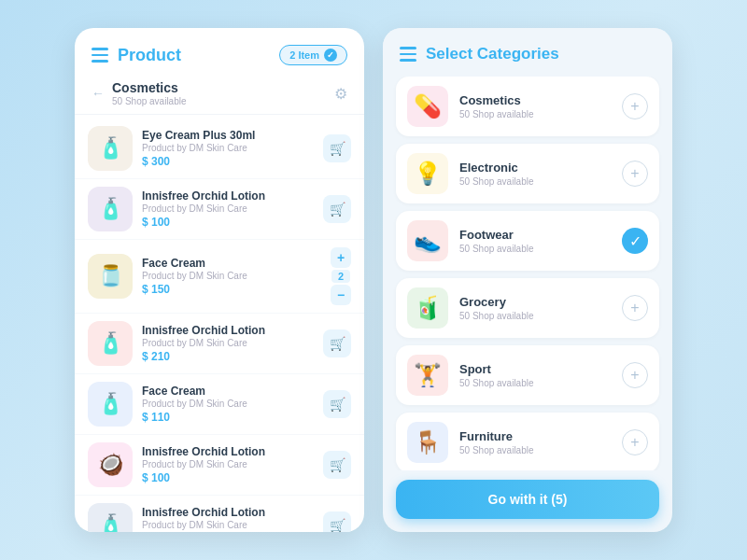 The image size is (747, 560). What do you see at coordinates (528, 241) in the screenshot?
I see `category-item: 👟 Footwear 50 Shop available ✓` at bounding box center [528, 241].